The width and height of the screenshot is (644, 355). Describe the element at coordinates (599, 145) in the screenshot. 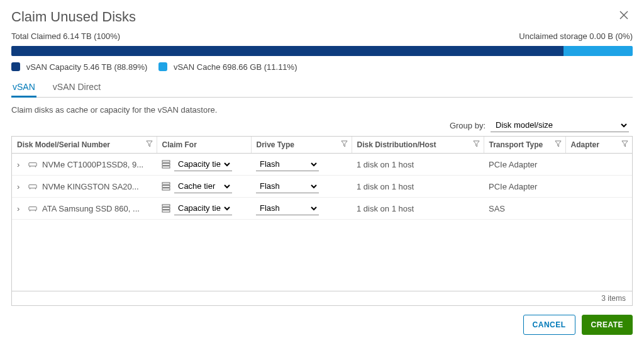

I see `col-adapter: Adapter` at that location.